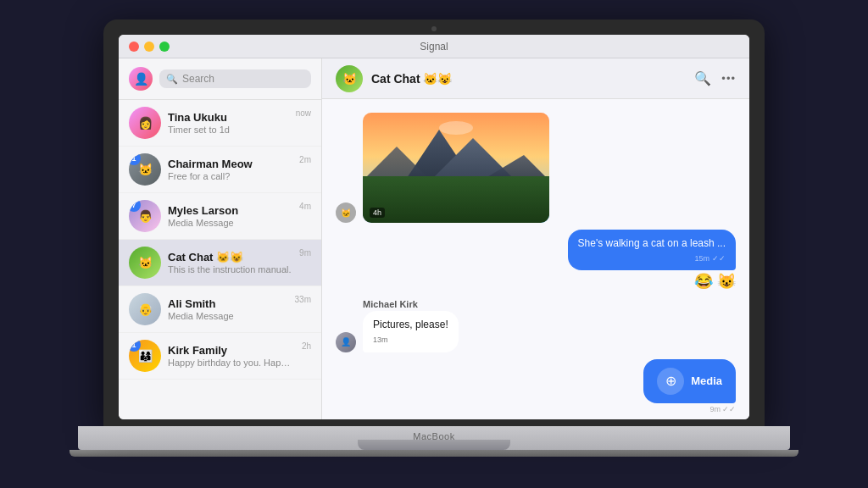  What do you see at coordinates (377, 213) in the screenshot?
I see `media-duration: 4h` at bounding box center [377, 213].